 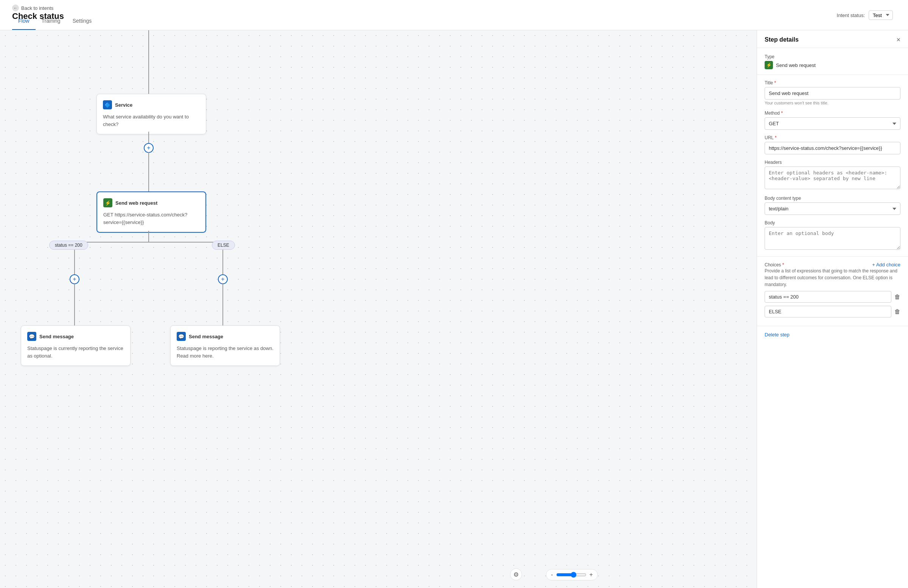 What do you see at coordinates (832, 138) in the screenshot?
I see `url-field-label: URL *` at bounding box center [832, 138].